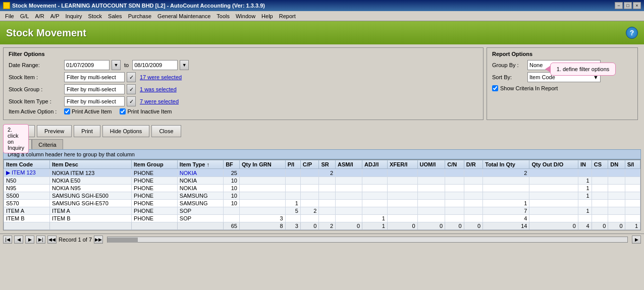 The width and height of the screenshot is (644, 290). What do you see at coordinates (322, 33) in the screenshot?
I see `app-header: Stock Movement ?` at bounding box center [322, 33].